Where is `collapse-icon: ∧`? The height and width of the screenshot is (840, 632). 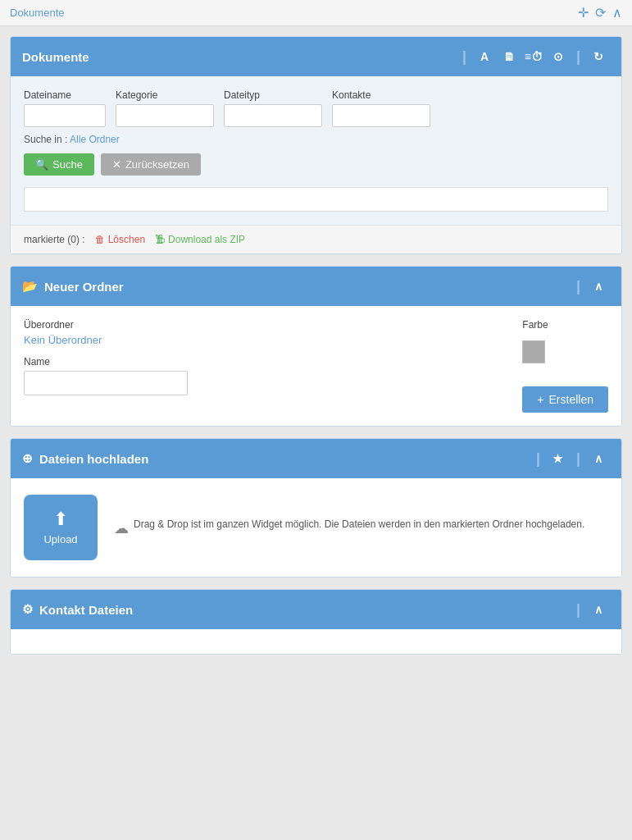 collapse-icon: ∧ is located at coordinates (617, 13).